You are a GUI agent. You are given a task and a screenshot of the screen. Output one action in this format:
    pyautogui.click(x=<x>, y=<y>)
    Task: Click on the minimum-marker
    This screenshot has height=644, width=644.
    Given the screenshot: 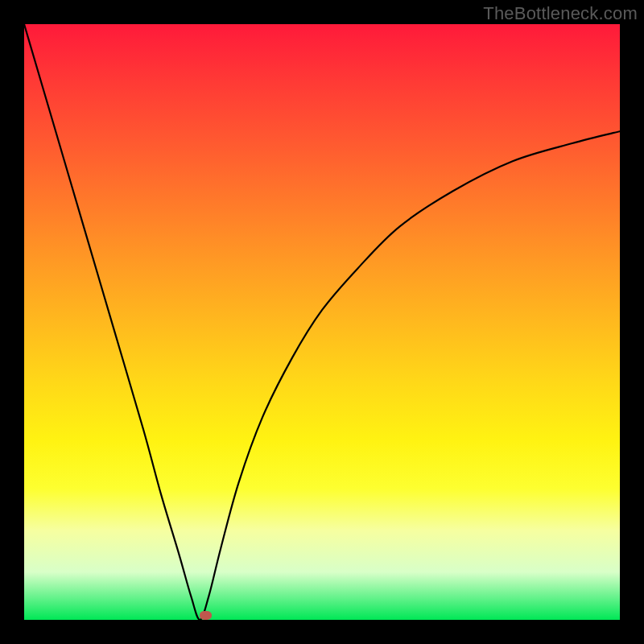 What is the action you would take?
    pyautogui.click(x=206, y=615)
    